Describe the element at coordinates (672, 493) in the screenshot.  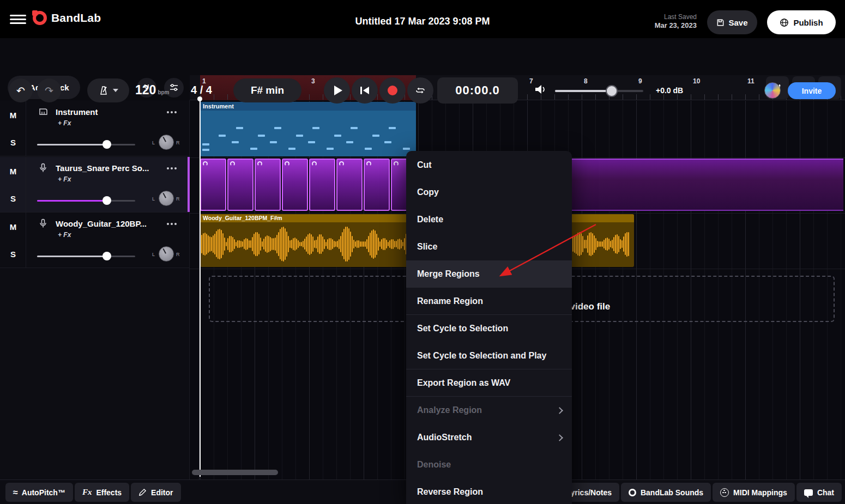
I see `bandlab-sounds-label: BandLab Sounds` at that location.